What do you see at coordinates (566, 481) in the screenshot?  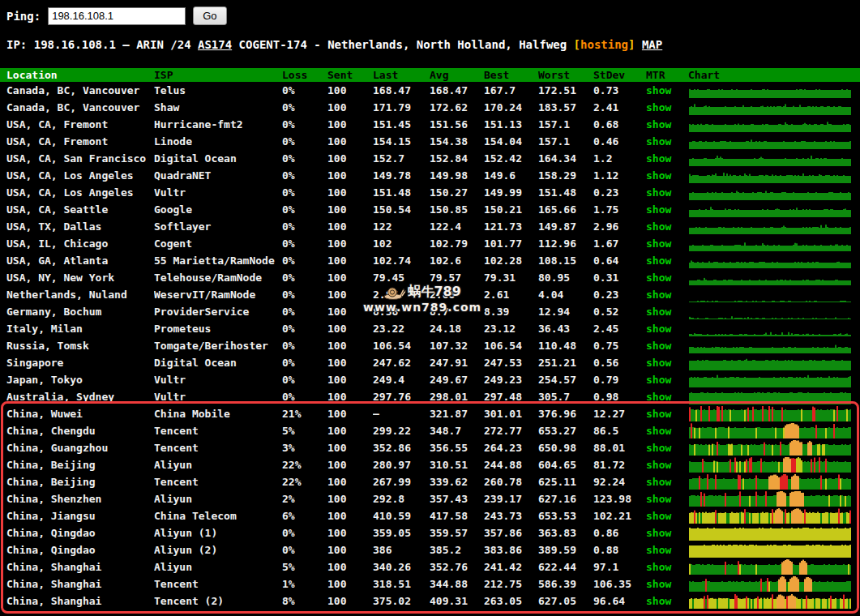 I see `cell-worst: 625.11` at bounding box center [566, 481].